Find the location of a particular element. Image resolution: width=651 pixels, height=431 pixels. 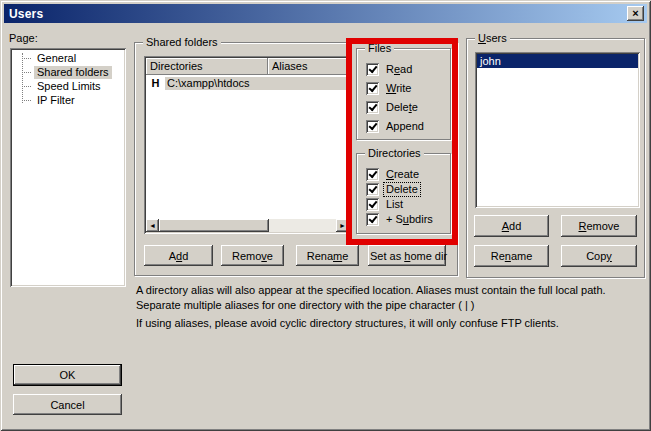

list-checkbox-label: List is located at coordinates (394, 204).